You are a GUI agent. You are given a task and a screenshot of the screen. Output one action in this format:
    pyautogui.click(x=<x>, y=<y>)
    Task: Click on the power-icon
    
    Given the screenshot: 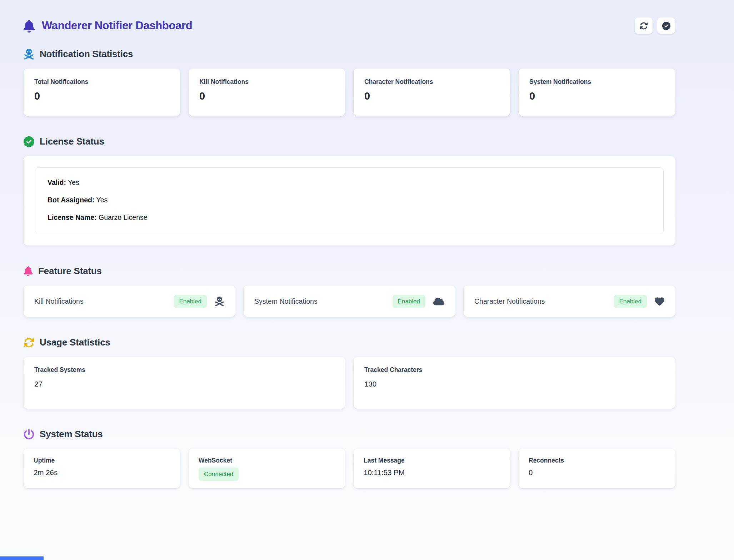 What is the action you would take?
    pyautogui.click(x=29, y=434)
    